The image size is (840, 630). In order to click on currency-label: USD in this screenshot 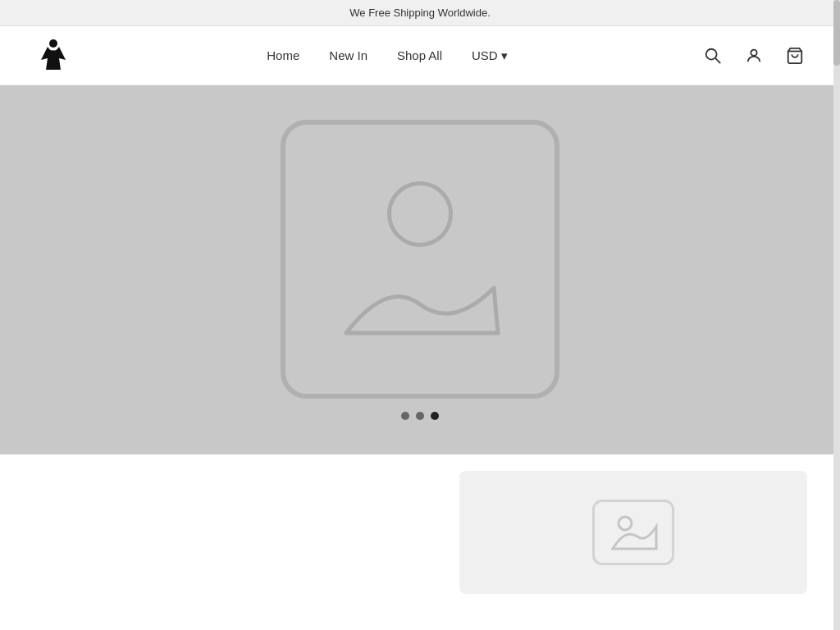, I will do `click(485, 56)`.